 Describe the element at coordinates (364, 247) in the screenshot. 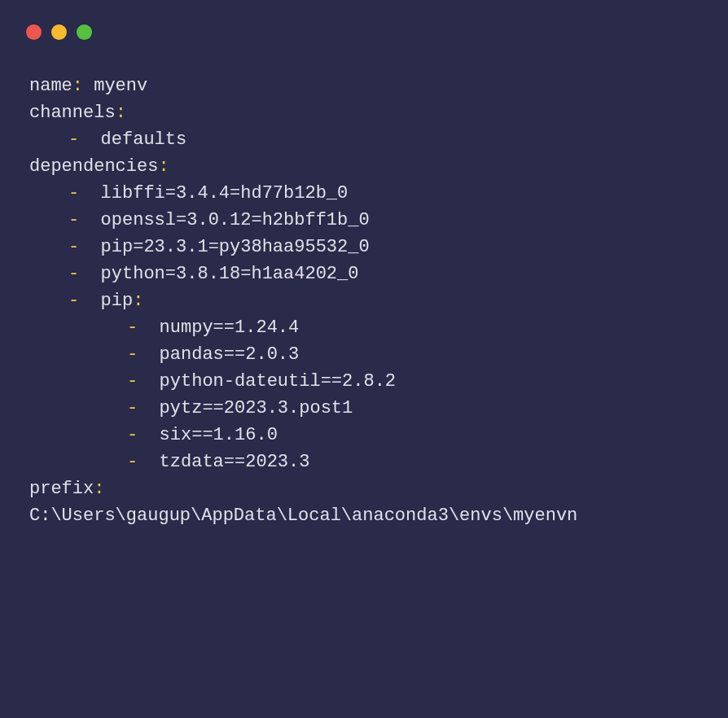

I see `yaml-dep-item: - pip=23.3.1=py38haa95532_0` at that location.